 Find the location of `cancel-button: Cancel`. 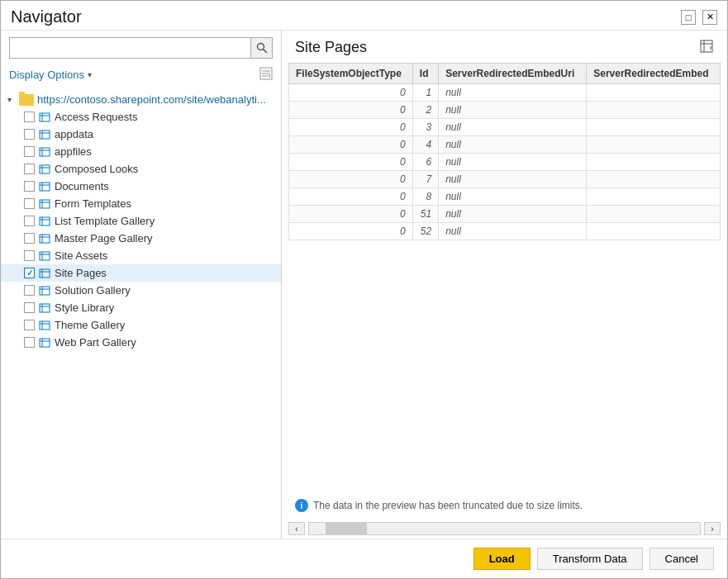

cancel-button: Cancel is located at coordinates (682, 558).